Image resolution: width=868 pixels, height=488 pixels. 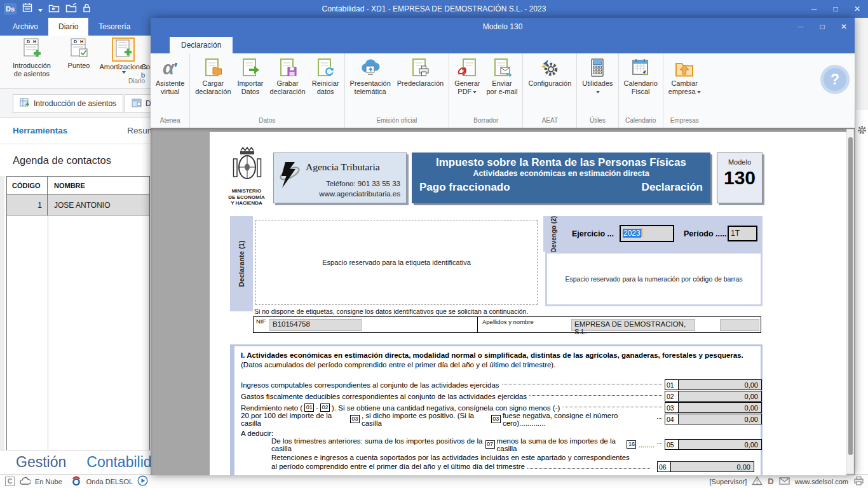 I want to click on introduccion-asientos-button: DH Introducción de asientos, so click(x=32, y=62).